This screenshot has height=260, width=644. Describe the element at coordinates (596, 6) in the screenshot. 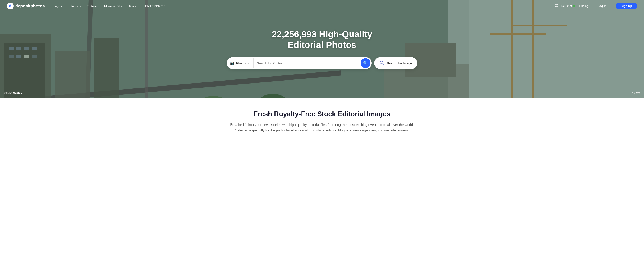

I see `nav-right: Live Chat Pricing Log In Sign Up` at that location.